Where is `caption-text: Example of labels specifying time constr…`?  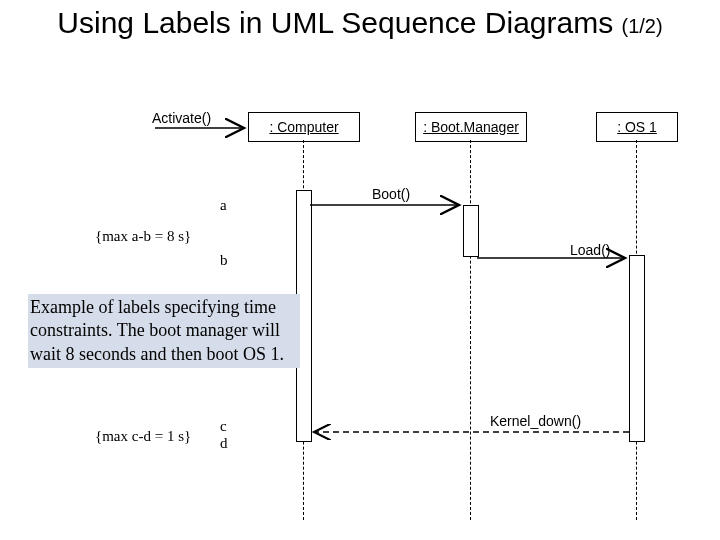 caption-text: Example of labels specifying time constr… is located at coordinates (164, 331).